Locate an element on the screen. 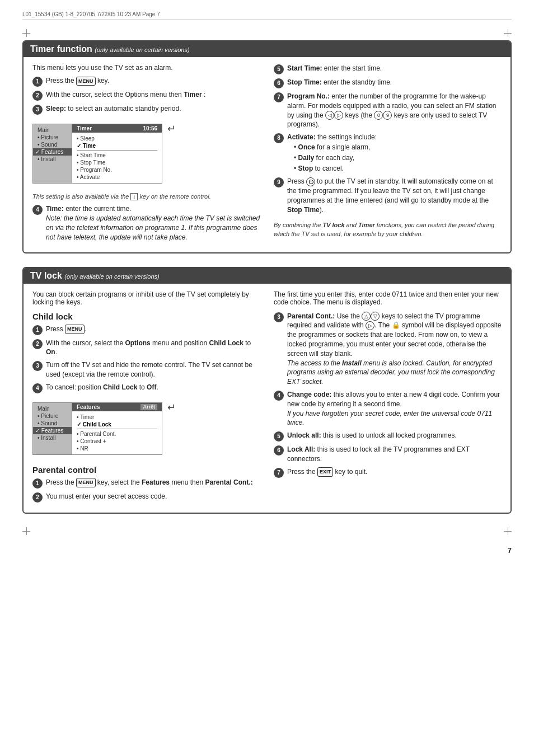 Image resolution: width=534 pixels, height=756 pixels. exit-icon: EXIT is located at coordinates (325, 472).